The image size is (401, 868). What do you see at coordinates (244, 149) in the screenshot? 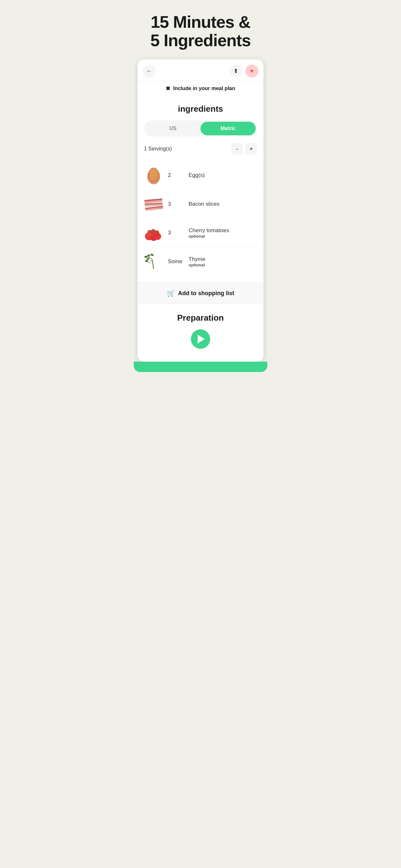
I see `servings-controls: - +` at bounding box center [244, 149].